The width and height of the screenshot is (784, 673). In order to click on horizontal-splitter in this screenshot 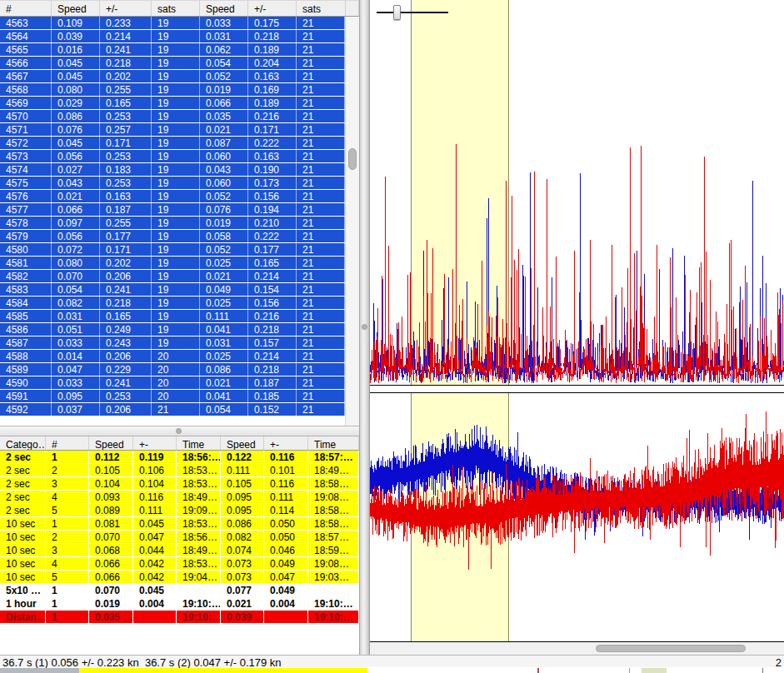, I will do `click(180, 431)`.